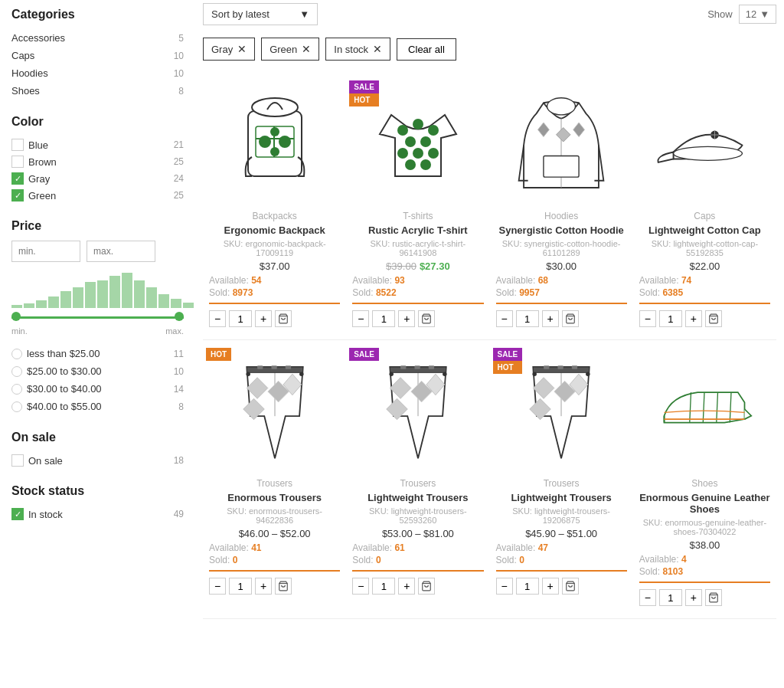  What do you see at coordinates (426, 49) in the screenshot?
I see `clear-all-button: Clear all` at bounding box center [426, 49].